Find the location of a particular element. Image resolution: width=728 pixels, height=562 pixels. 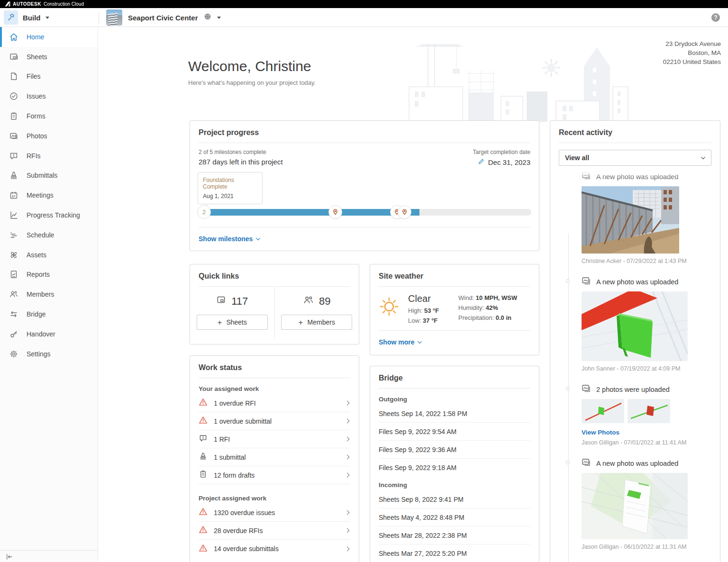

project-switcher: Seaport Civic Center is located at coordinates (164, 18).